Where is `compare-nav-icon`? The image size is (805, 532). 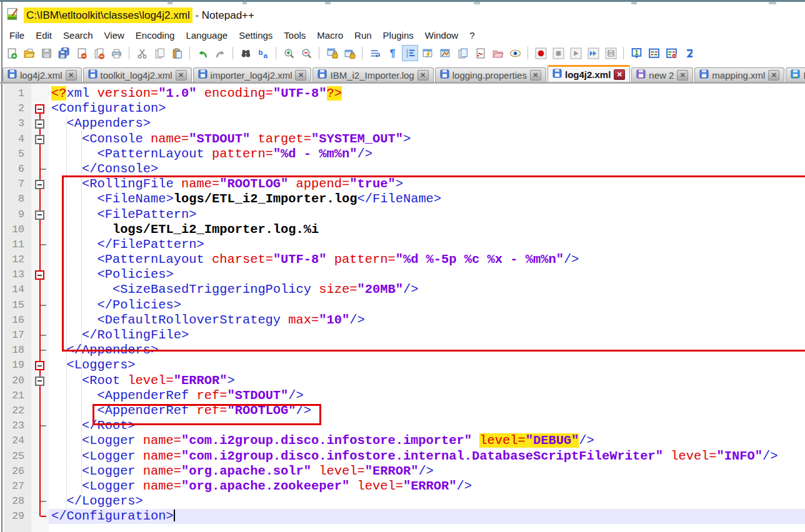
compare-nav-icon is located at coordinates (689, 53).